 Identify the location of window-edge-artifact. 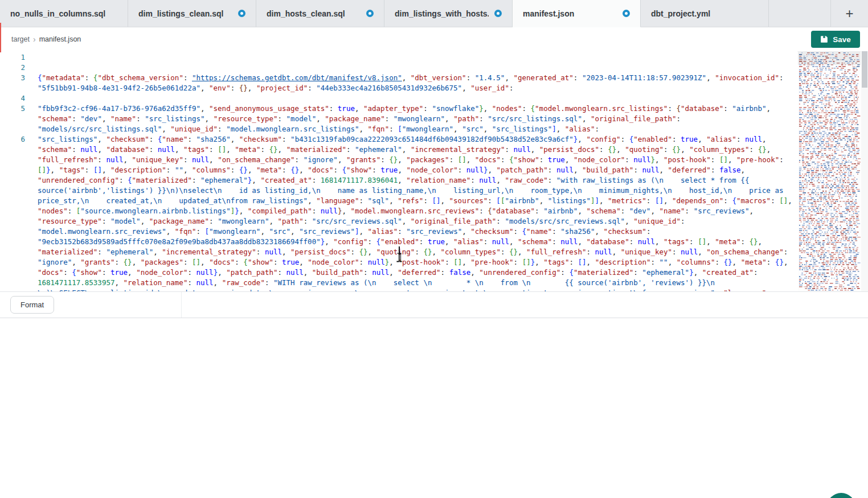
(1, 38).